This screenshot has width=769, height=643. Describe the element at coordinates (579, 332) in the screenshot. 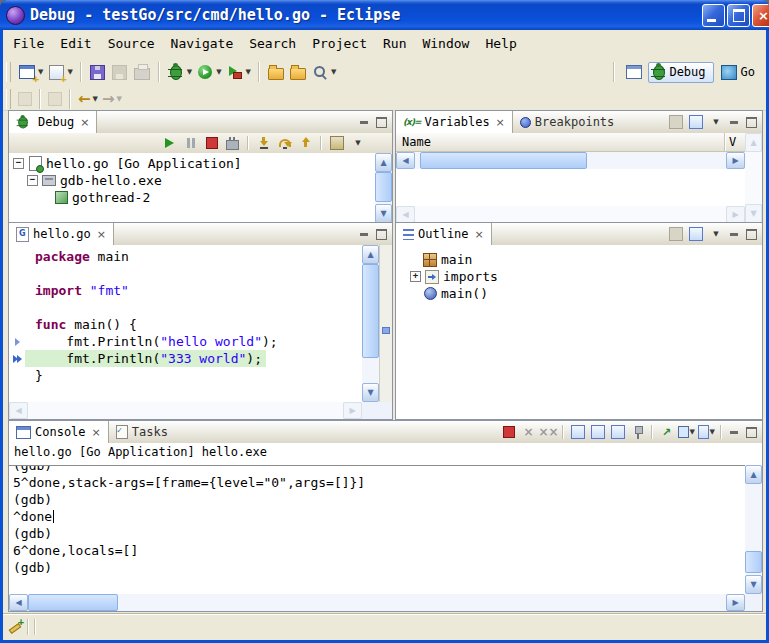

I see `outline-tree: main+importsmain()` at that location.